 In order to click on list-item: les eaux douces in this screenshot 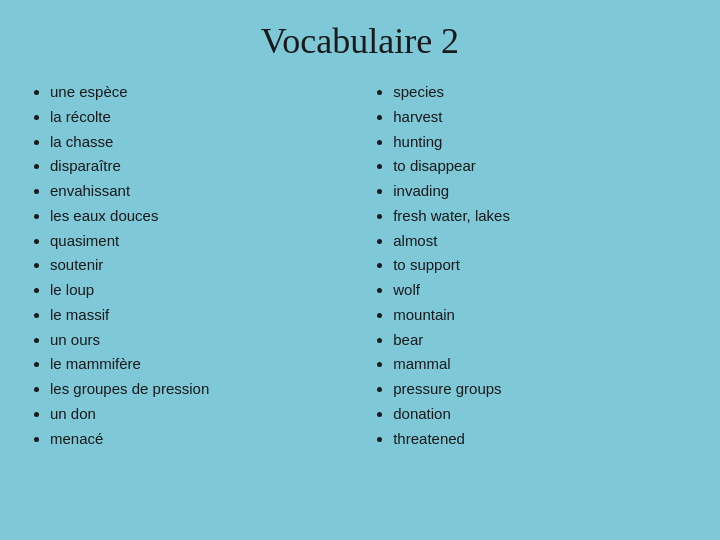, I will do `click(198, 216)`.